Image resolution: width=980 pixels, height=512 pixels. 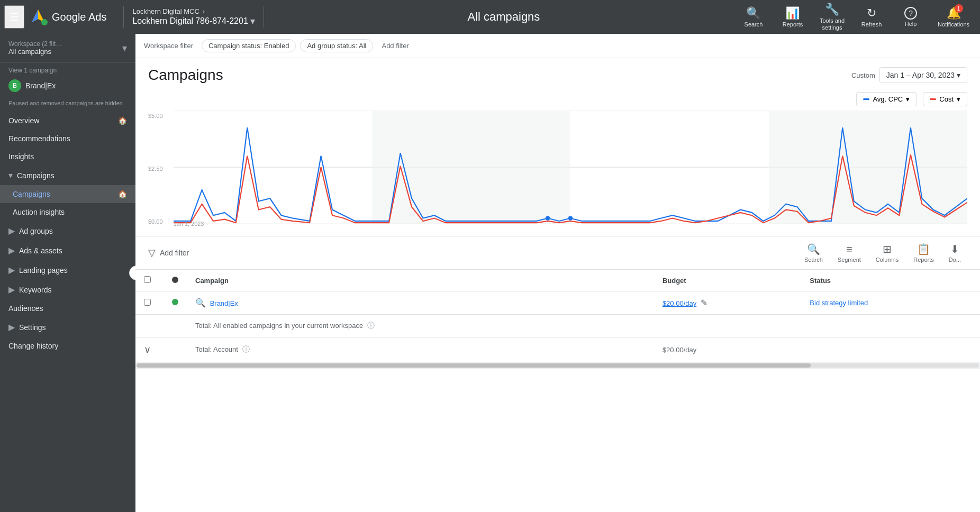 What do you see at coordinates (147, 303) in the screenshot?
I see `row-checkbox` at bounding box center [147, 303].